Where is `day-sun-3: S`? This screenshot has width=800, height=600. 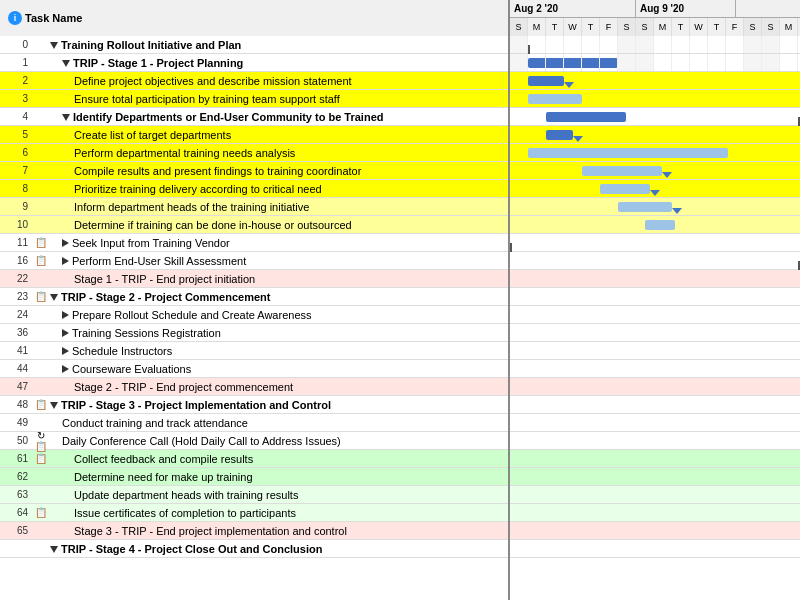
day-sun-3: S is located at coordinates (771, 27).